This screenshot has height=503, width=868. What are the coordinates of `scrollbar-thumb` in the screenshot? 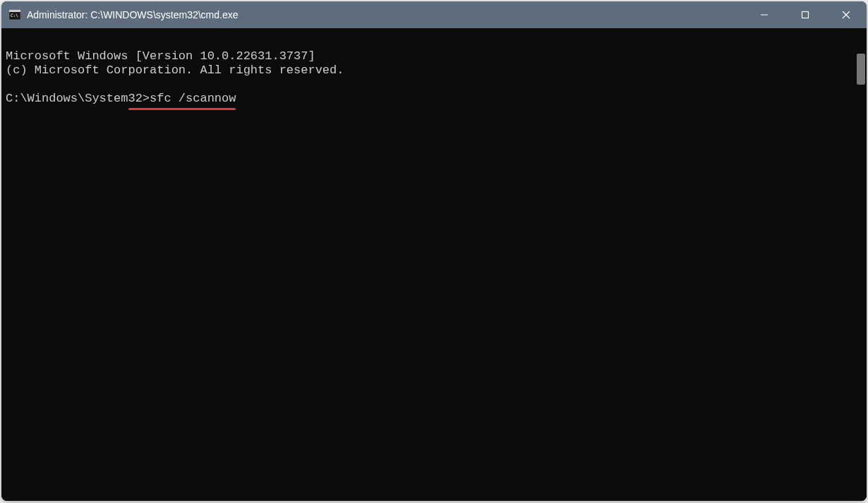 It's located at (861, 69).